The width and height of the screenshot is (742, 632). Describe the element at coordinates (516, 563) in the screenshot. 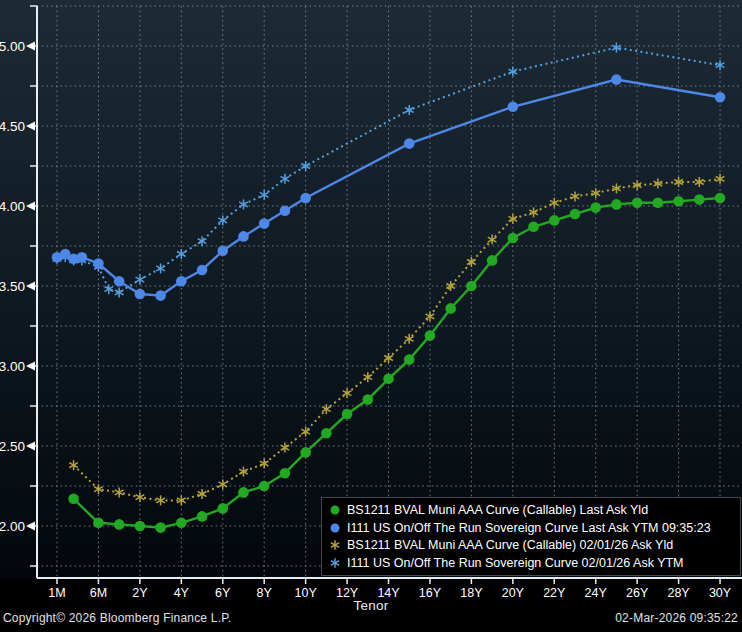

I see `legend-label: I111 US On/Off The Run Sovereign Curve 0…` at that location.